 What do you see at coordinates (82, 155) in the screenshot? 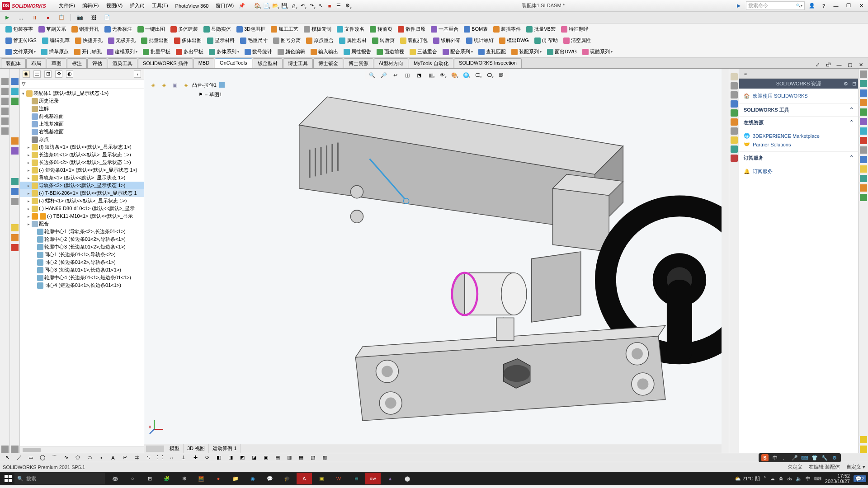
I see `tree-row: ▸长边条01<1> (默认<<默认>_显示状态 1>)` at bounding box center [82, 155].